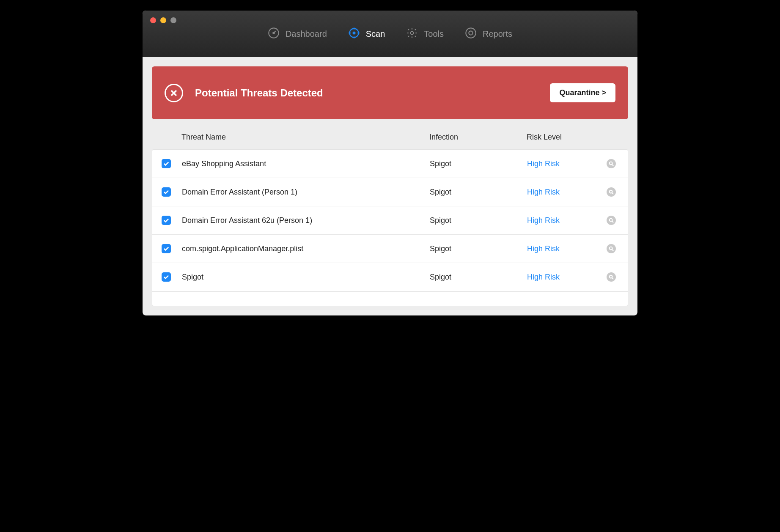  Describe the element at coordinates (610, 137) in the screenshot. I see `column-header-action` at that location.